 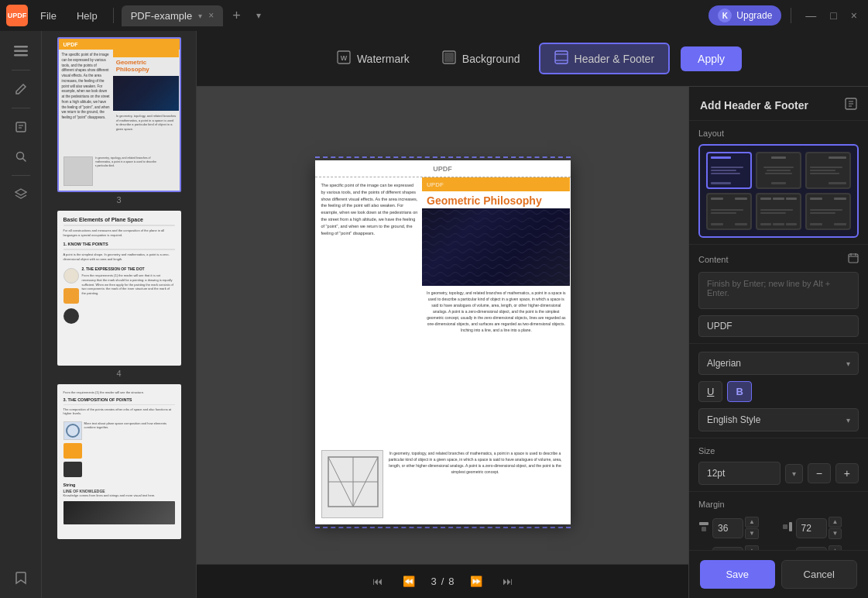 I want to click on svg-text: W, so click(x=344, y=58).